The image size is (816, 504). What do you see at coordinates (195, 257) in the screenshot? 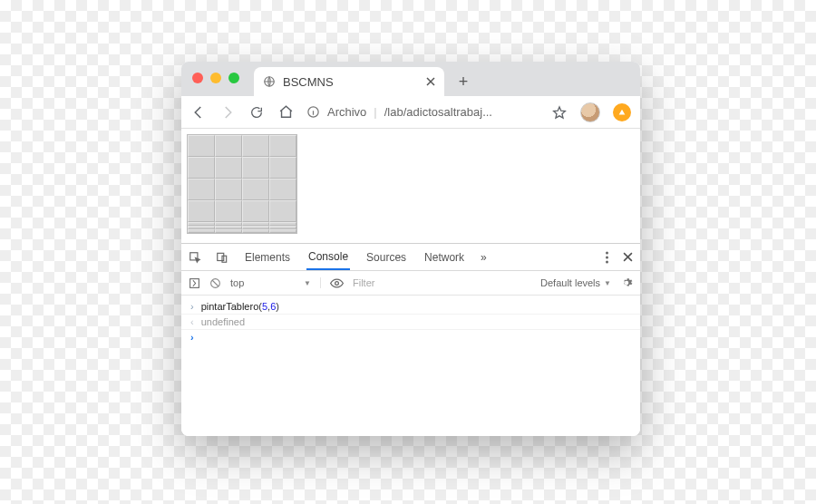
I see `inspect-element-icon` at bounding box center [195, 257].